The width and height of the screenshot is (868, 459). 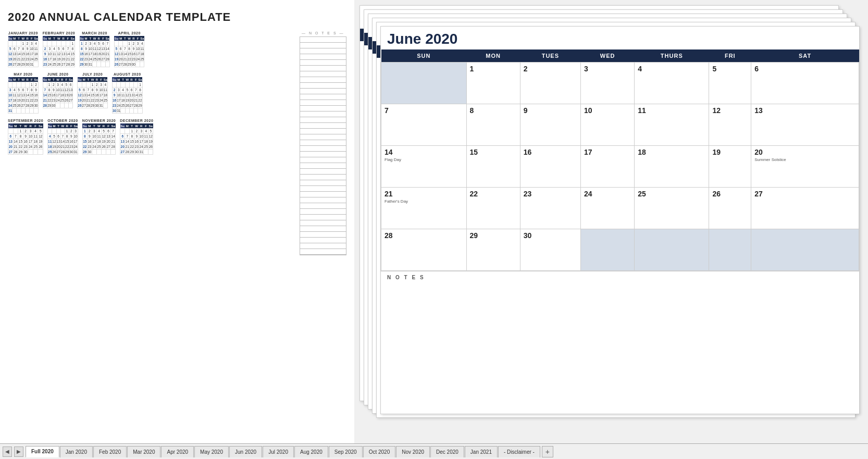 I want to click on mini-cal-jan-title: JANUARY 2020, so click(x=23, y=33).